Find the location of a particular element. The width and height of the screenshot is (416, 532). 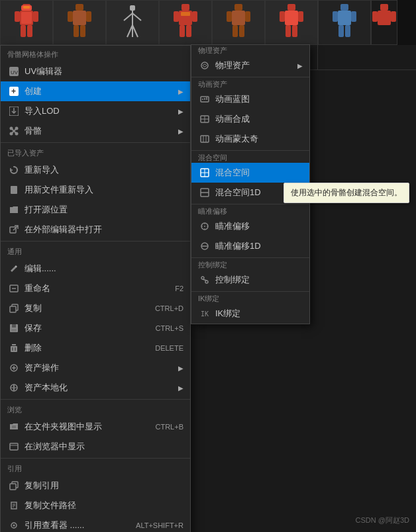

uv-editor-label: UV编辑器 is located at coordinates (104, 71).